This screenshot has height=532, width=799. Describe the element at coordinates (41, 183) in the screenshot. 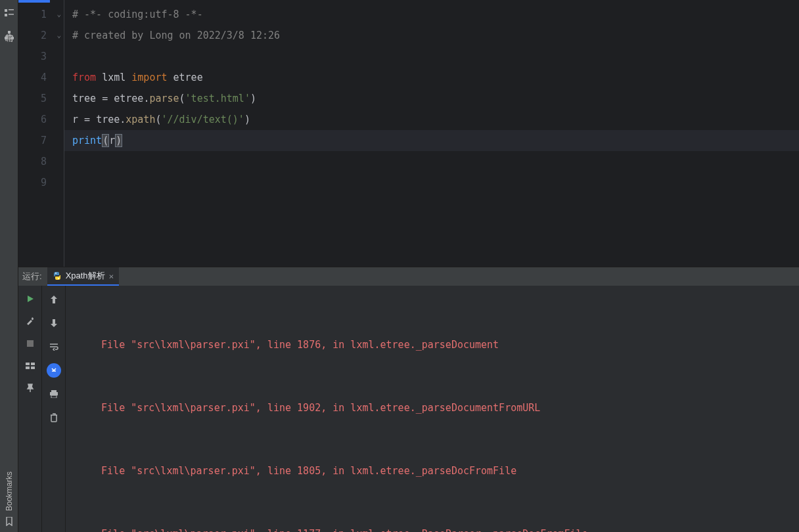

I see `line-number: 9` at that location.